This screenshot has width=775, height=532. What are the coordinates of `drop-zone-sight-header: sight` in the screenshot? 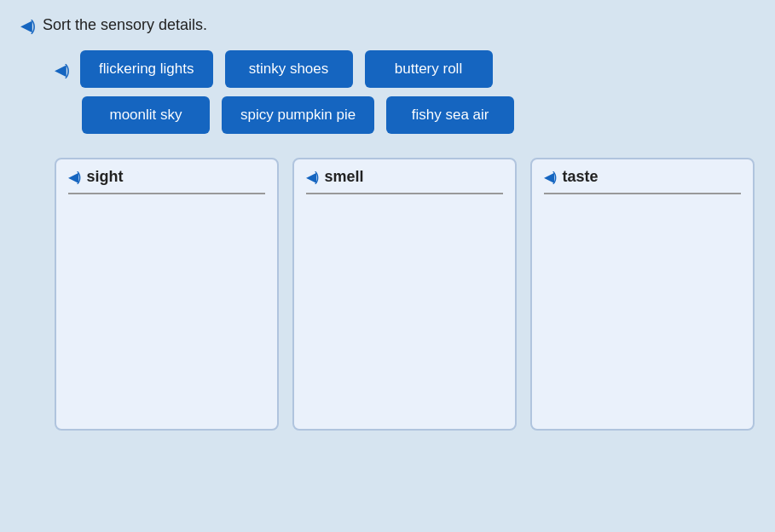 It's located at (167, 181).